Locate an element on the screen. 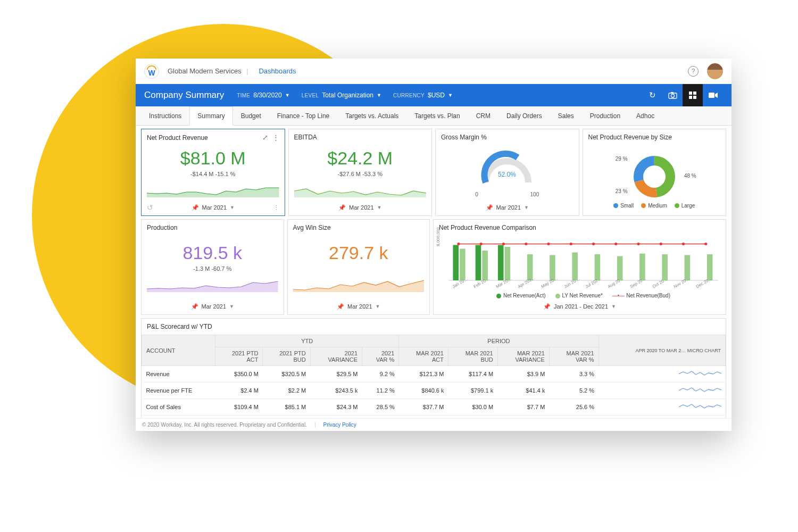  kpi-value: $24.2 M is located at coordinates (360, 159).